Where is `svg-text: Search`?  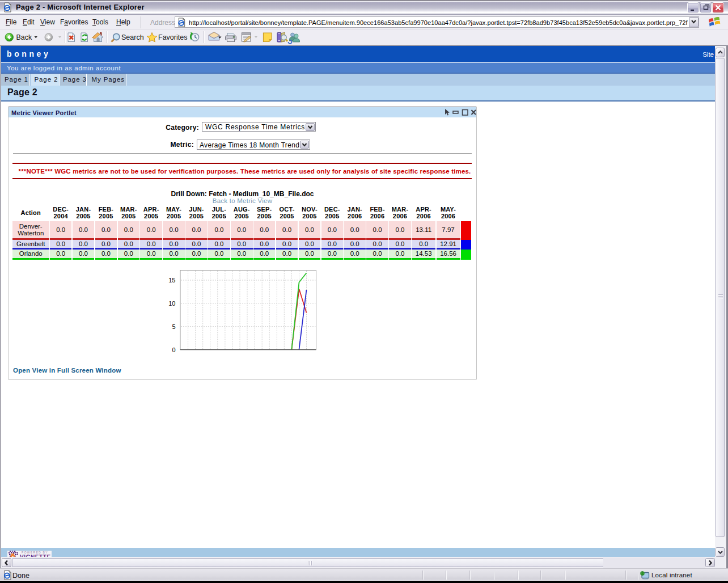
svg-text: Search is located at coordinates (133, 37).